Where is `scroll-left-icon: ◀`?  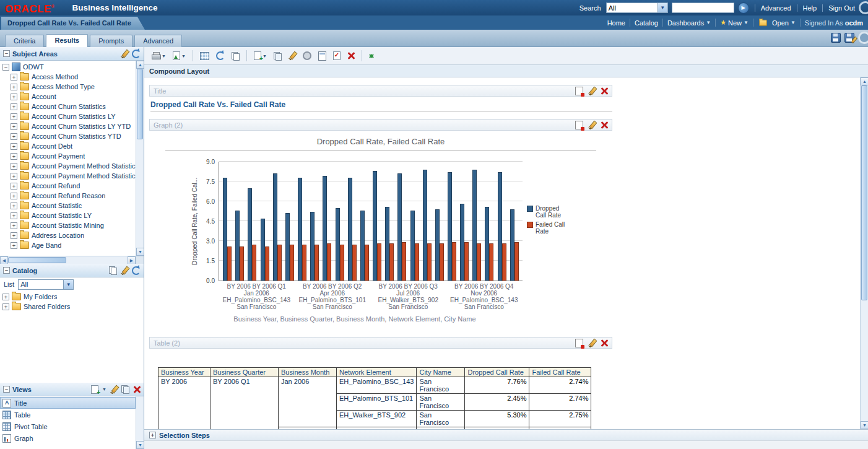 scroll-left-icon: ◀ is located at coordinates (4, 260).